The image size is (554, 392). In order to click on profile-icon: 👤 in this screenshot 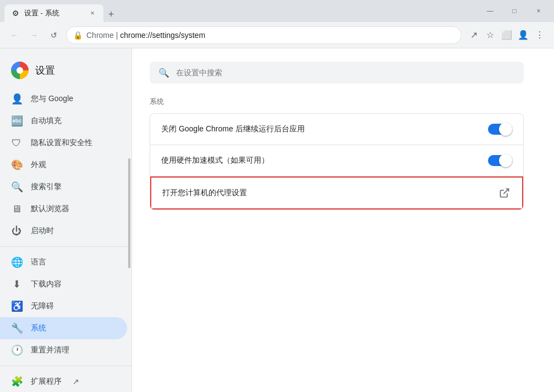, I will do `click(523, 35)`.